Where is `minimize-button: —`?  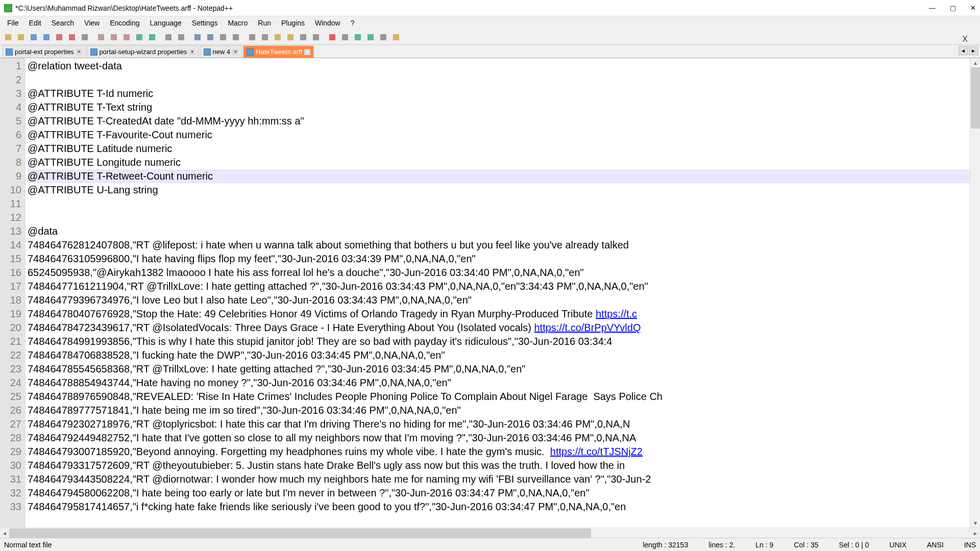
minimize-button: — is located at coordinates (932, 8).